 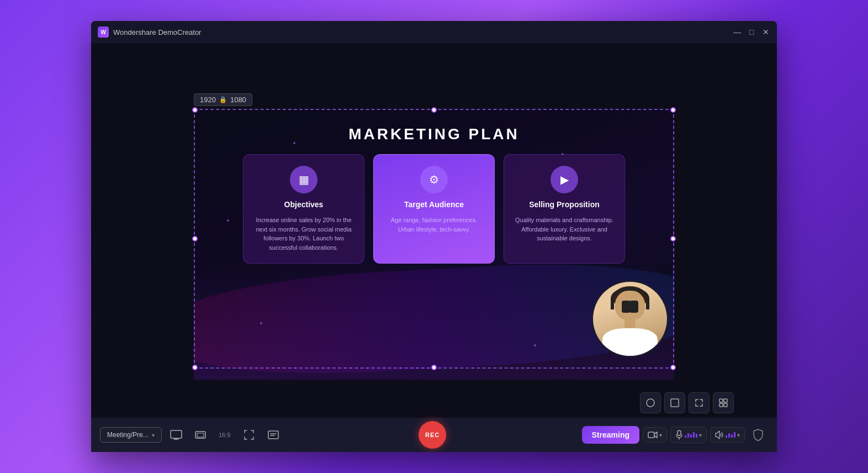 What do you see at coordinates (700, 435) in the screenshot?
I see `mic-chevron: ▾` at bounding box center [700, 435].